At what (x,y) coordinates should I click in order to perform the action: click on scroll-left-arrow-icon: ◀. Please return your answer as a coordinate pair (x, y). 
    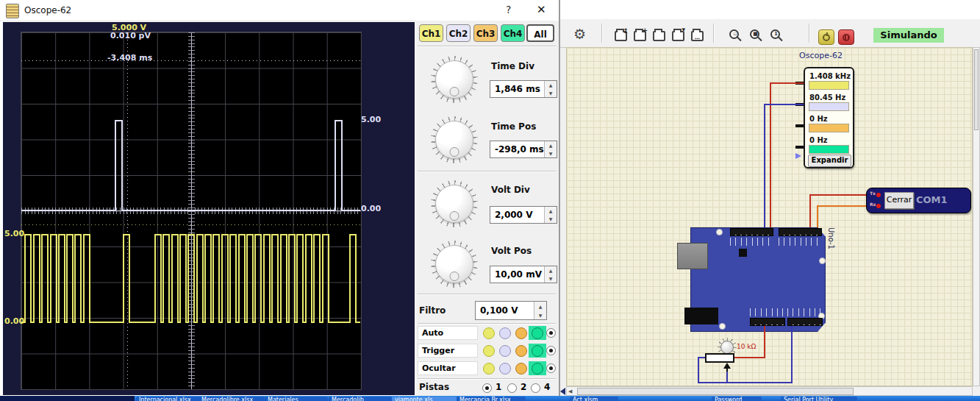
    Looking at the image, I should click on (571, 391).